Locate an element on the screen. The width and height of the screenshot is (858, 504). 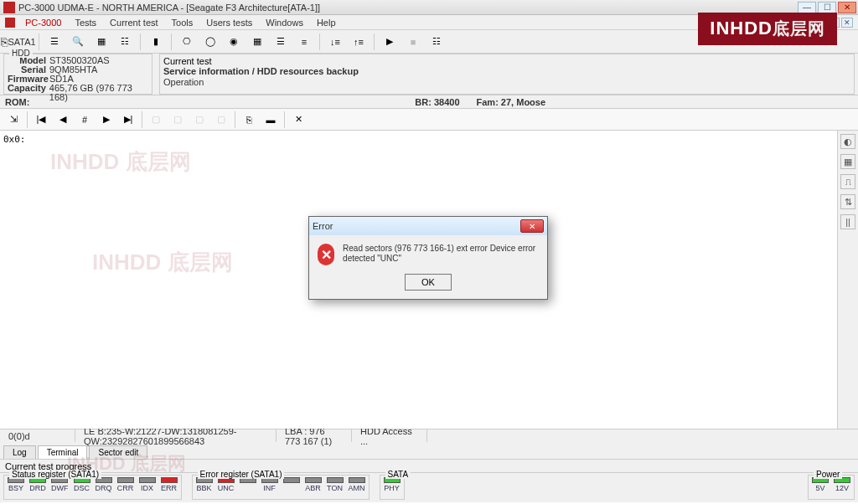
menu-tests: Tests is located at coordinates (85, 23).